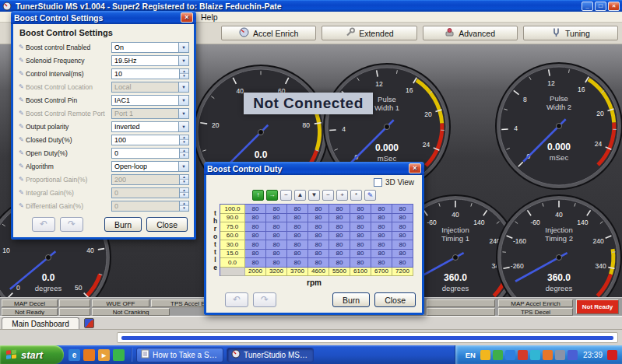 This screenshot has height=364, width=622. What do you see at coordinates (150, 74) in the screenshot?
I see `spinner-control-interval-ms: 10▲▼` at bounding box center [150, 74].